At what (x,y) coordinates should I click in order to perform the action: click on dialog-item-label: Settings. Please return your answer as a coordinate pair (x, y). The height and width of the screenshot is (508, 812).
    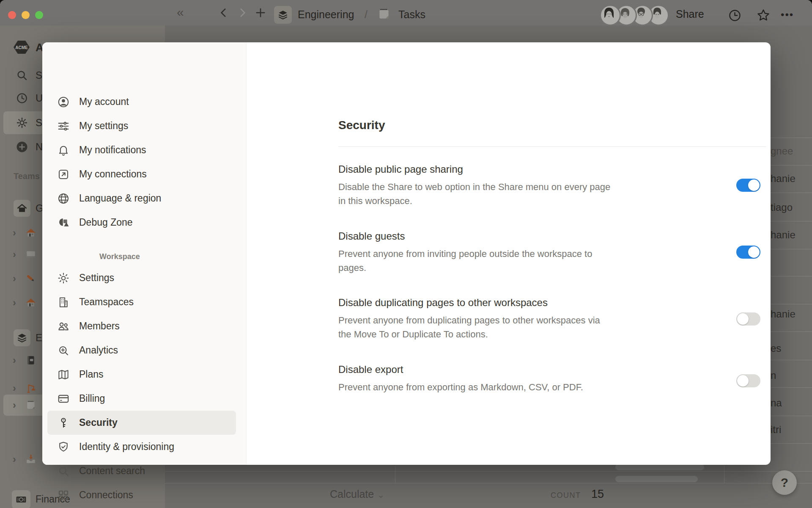
    Looking at the image, I should click on (96, 278).